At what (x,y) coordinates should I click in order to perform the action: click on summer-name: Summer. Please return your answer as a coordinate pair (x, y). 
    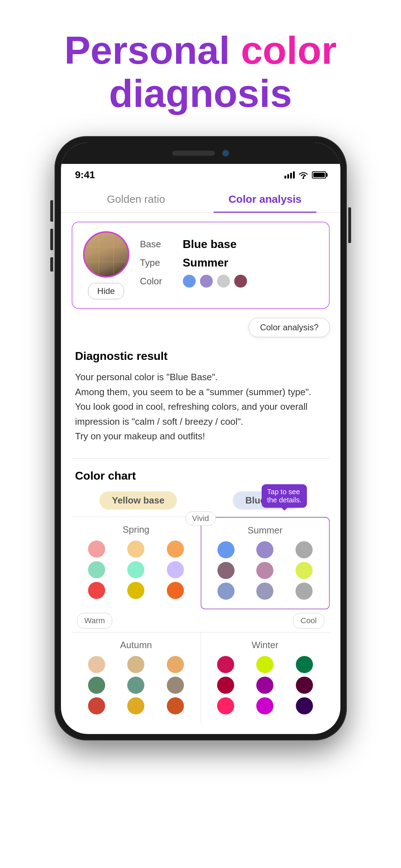
    Looking at the image, I should click on (265, 530).